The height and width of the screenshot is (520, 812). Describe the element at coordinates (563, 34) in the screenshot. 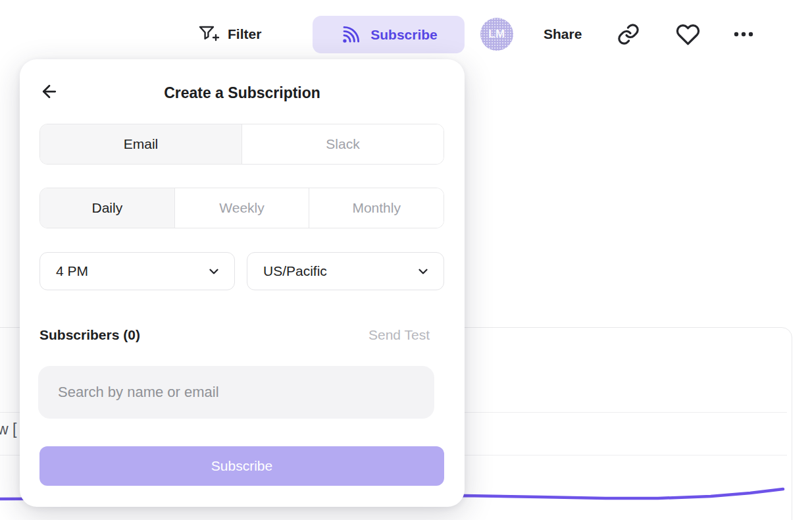

I see `share-button: Share` at that location.